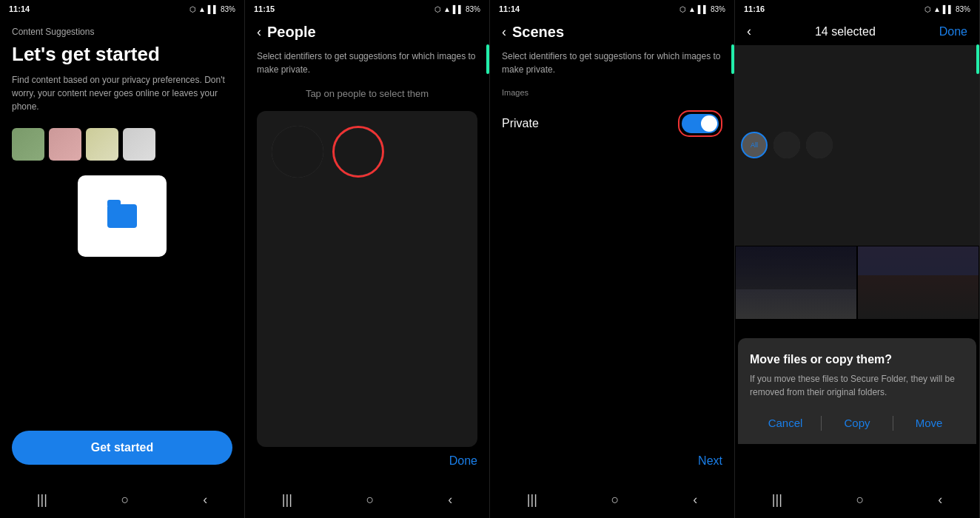  I want to click on selected-count: 14 selected, so click(845, 32).